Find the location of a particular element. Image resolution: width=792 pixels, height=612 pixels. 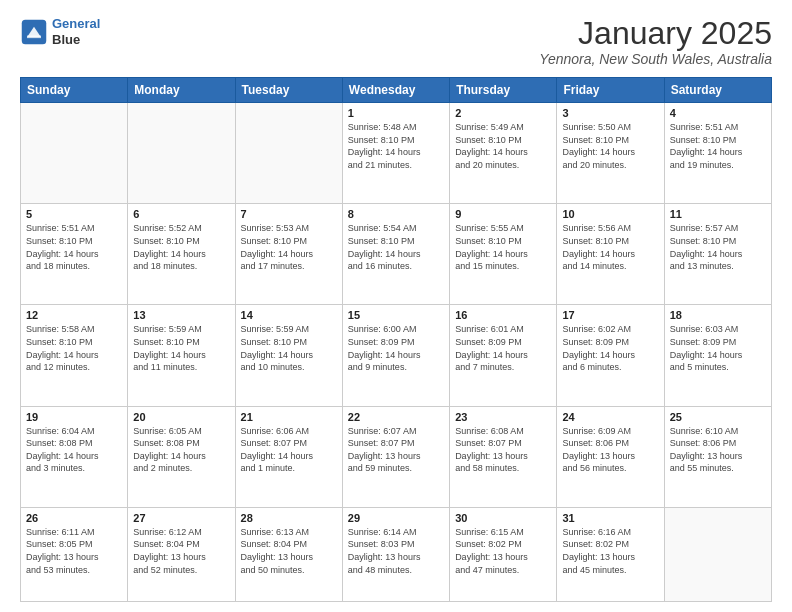

location: Yennora, New South Wales, Australia is located at coordinates (656, 59).